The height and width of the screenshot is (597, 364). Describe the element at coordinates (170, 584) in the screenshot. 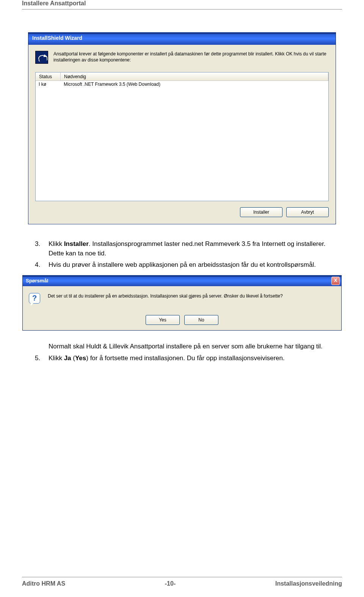

I see `footer-page-number: -10-` at that location.